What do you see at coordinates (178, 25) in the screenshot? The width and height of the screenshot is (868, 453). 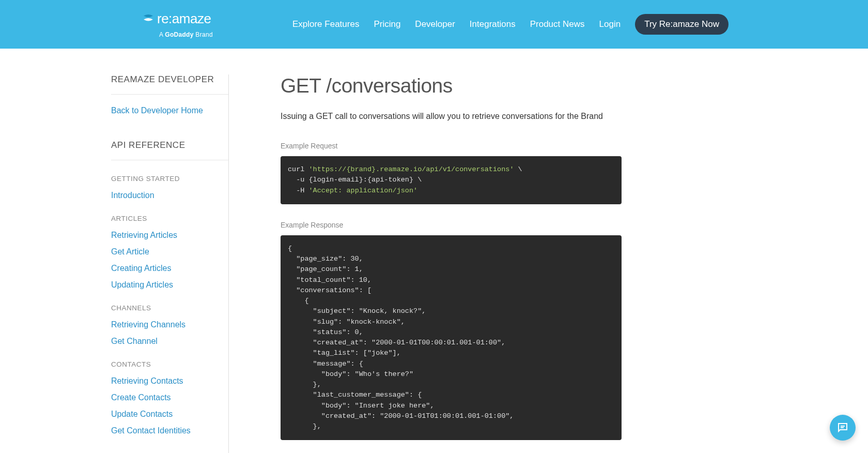 I see `logo: re:amaze A GoDaddy Brand` at bounding box center [178, 25].